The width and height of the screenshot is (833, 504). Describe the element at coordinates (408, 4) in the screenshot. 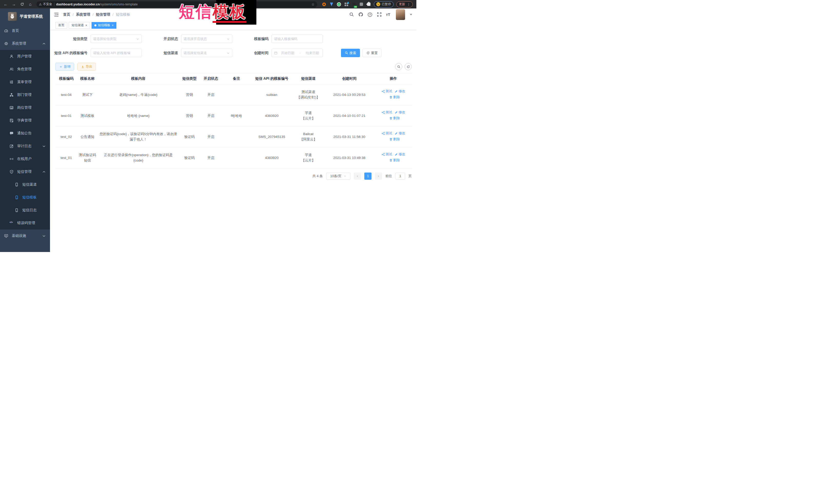

I see `browser-menu-icon: ⋮` at that location.